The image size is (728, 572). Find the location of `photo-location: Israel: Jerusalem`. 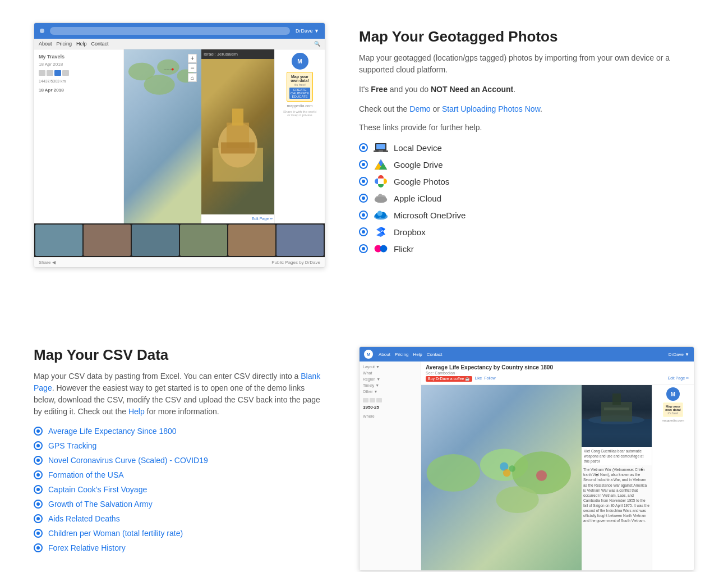

photo-location: Israel: Jerusalem is located at coordinates (238, 54).